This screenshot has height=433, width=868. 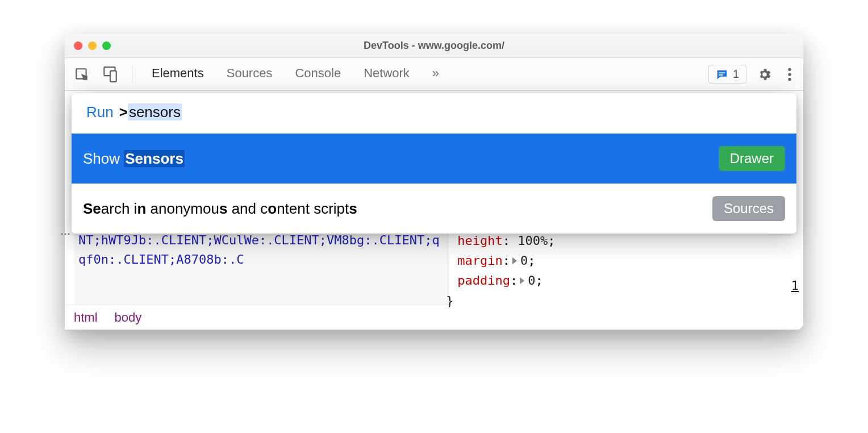 I want to click on command-item-badge: Sources, so click(x=749, y=209).